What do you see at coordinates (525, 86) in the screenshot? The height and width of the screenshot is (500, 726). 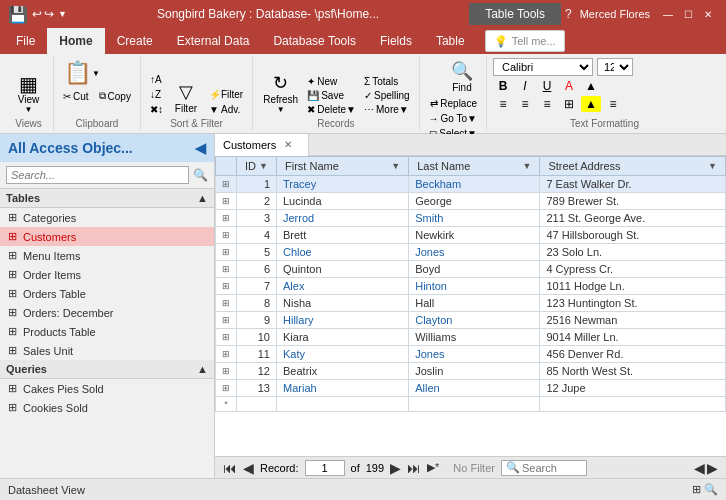 I see `italic-btn: I` at bounding box center [525, 86].